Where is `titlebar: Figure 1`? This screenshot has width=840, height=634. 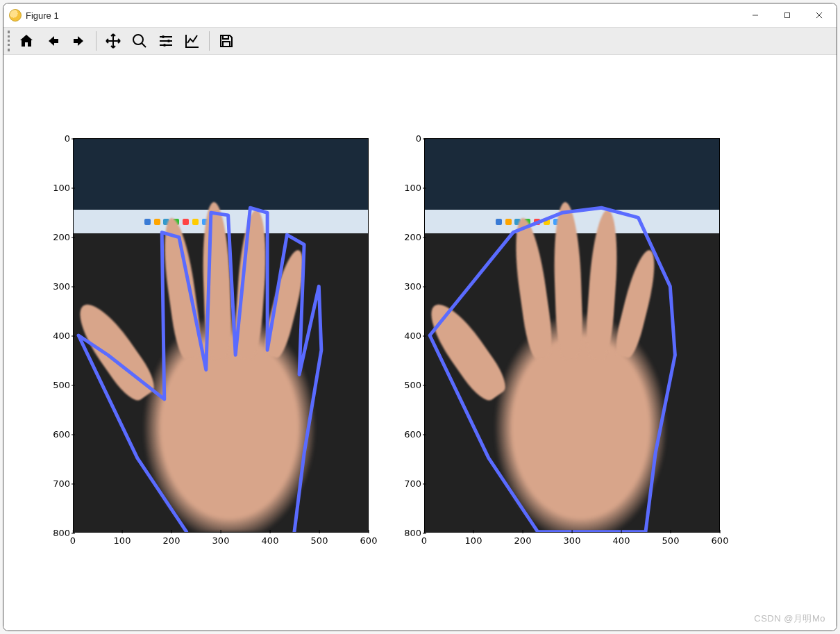
titlebar: Figure 1 is located at coordinates (420, 15).